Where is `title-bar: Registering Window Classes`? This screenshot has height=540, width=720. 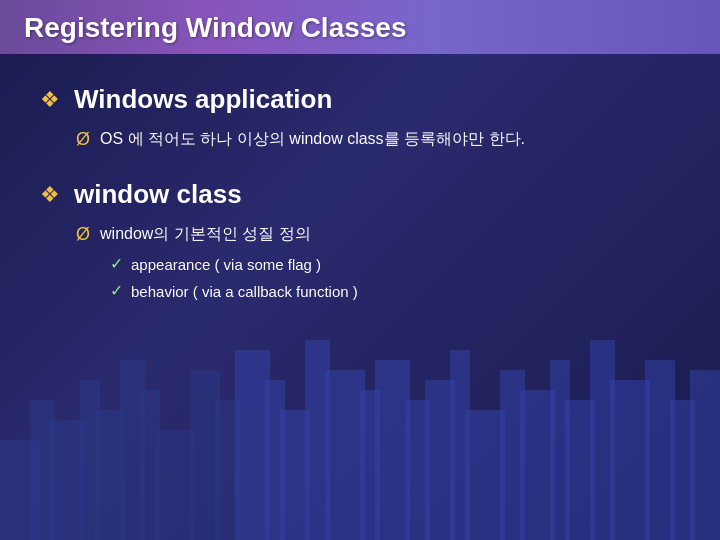
title-bar: Registering Window Classes is located at coordinates (360, 27).